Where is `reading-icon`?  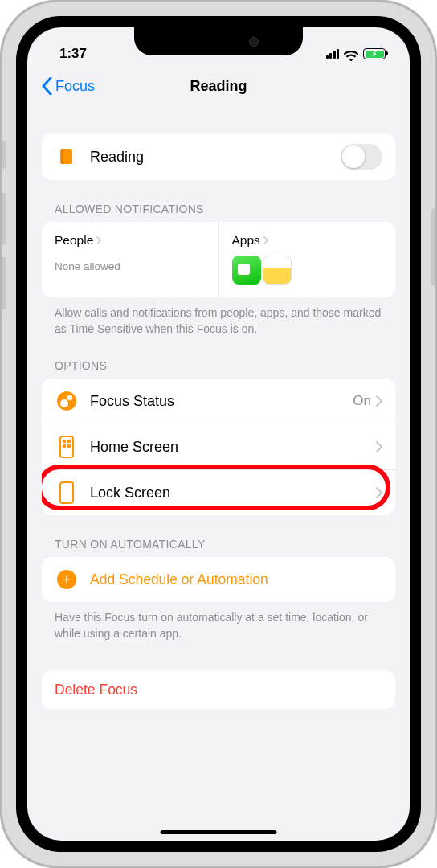 reading-icon is located at coordinates (67, 157).